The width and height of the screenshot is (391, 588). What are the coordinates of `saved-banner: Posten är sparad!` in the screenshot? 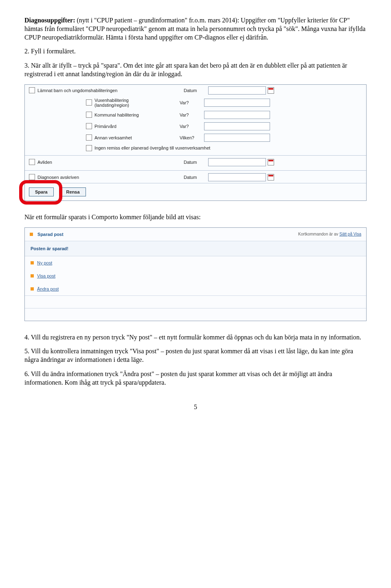 It's located at (196, 249).